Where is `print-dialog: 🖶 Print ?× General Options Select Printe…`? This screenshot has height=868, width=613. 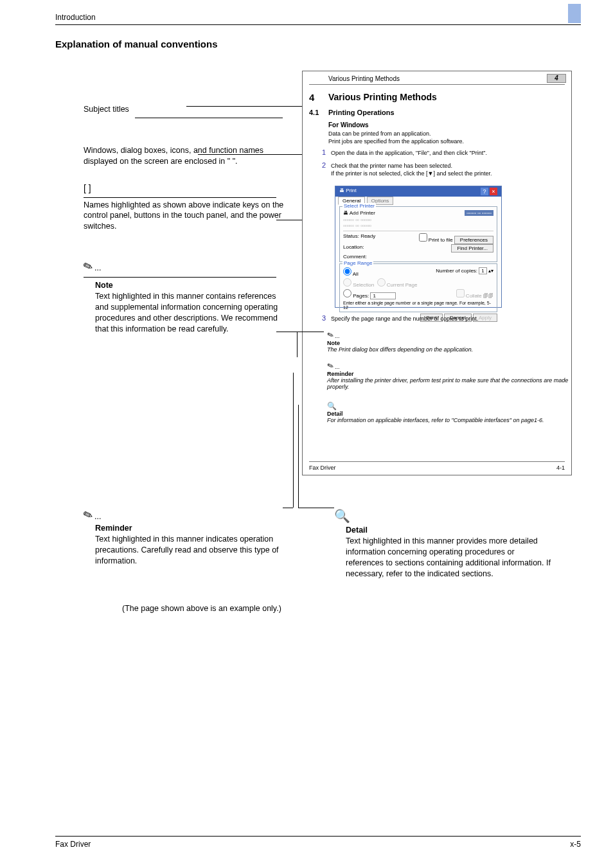
print-dialog: 🖶 Print ?× General Options Select Printe… is located at coordinates (418, 247).